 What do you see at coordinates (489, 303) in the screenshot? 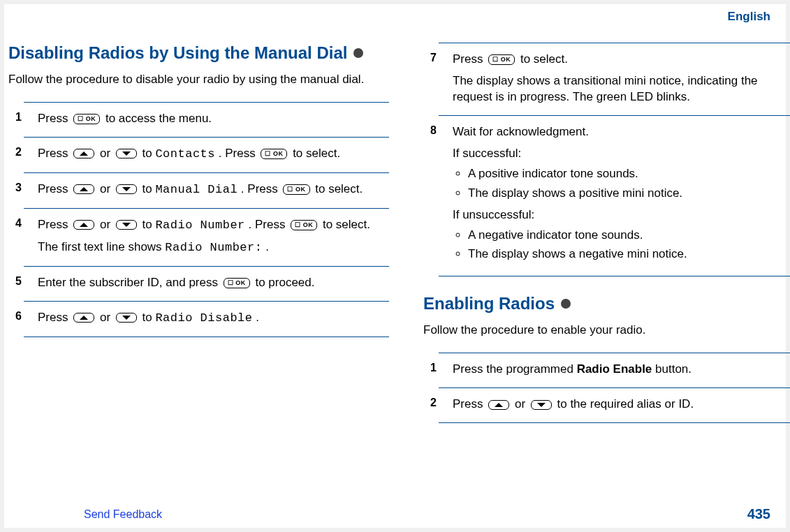
I see `section2-title-text: Enabling Radios` at bounding box center [489, 303].